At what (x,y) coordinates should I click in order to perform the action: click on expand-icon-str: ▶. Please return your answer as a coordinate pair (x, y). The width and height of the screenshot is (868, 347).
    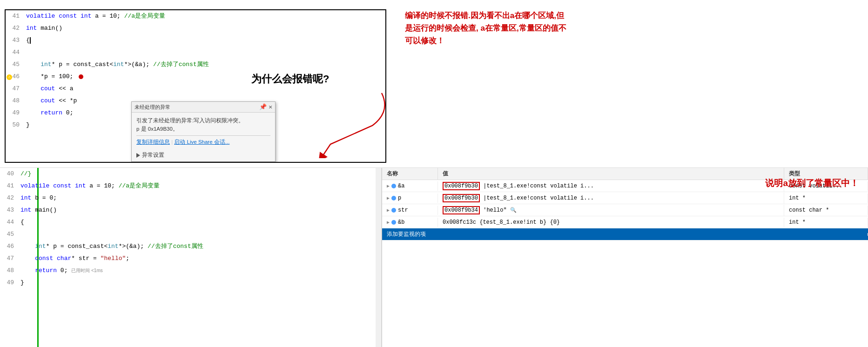
    Looking at the image, I should click on (388, 210).